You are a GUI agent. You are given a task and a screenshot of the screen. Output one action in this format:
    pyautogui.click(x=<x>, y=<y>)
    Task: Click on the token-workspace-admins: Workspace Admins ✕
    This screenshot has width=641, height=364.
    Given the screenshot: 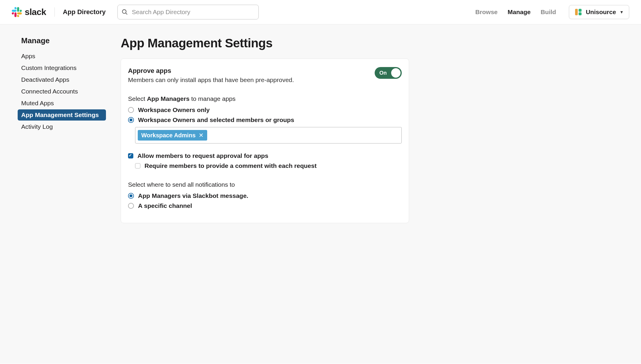 What is the action you would take?
    pyautogui.click(x=172, y=135)
    